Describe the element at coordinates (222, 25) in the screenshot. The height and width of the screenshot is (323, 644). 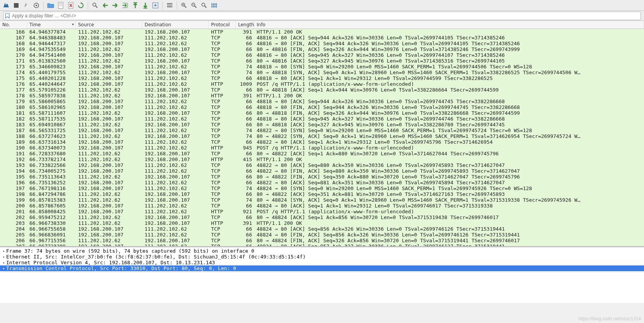
I see `column-header-protocol: Protocol` at that location.